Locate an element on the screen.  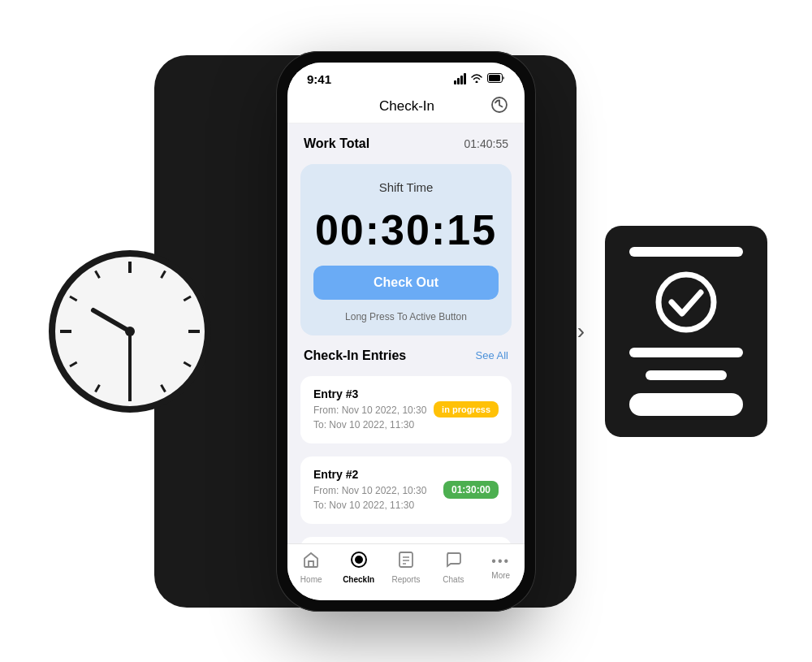
nav-title: Check-In is located at coordinates (407, 106).